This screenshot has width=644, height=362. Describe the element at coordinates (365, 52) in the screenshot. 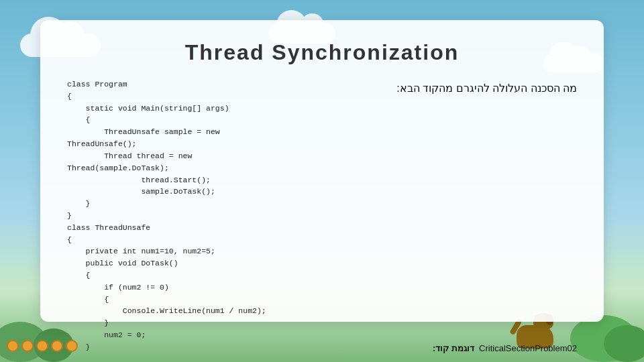

I see `title-bold: Synchronization` at that location.